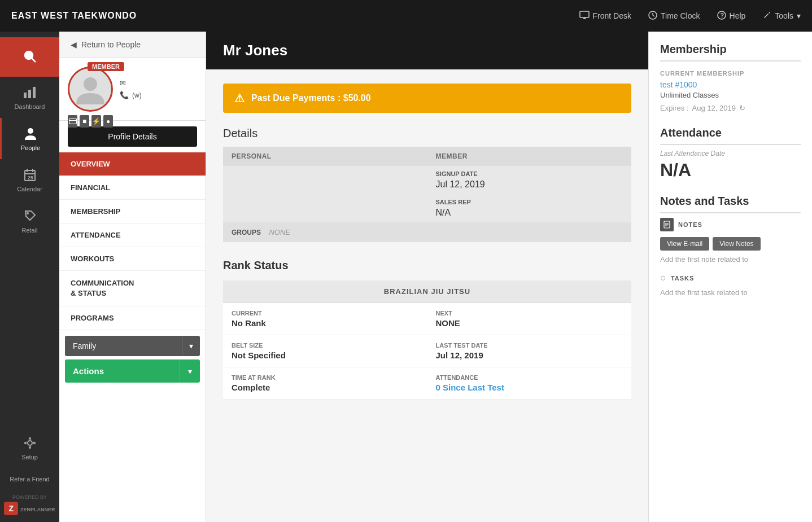 The image size is (812, 522). I want to click on time-clock-nav: Time Clock, so click(674, 16).